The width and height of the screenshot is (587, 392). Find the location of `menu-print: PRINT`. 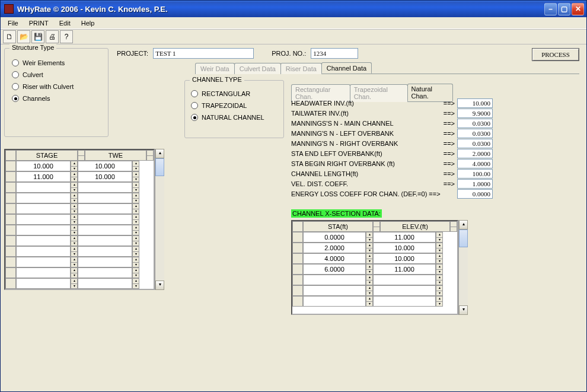

menu-print: PRINT is located at coordinates (39, 23).